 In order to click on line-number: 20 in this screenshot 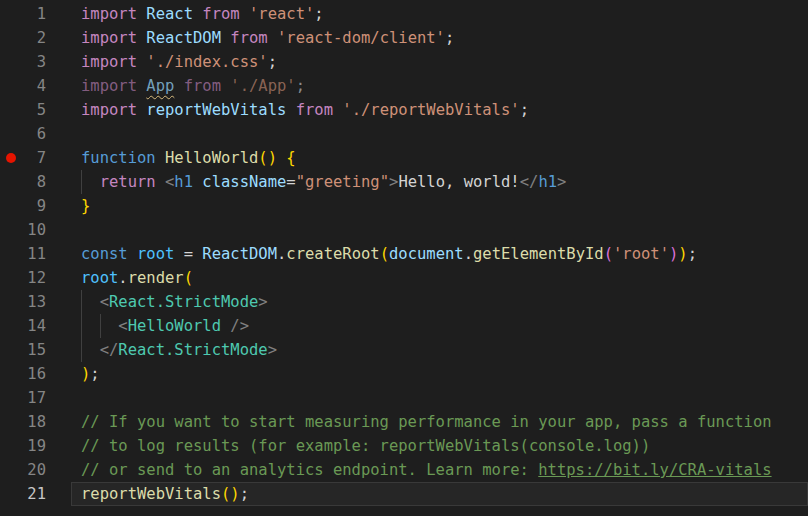, I will do `click(36, 470)`.